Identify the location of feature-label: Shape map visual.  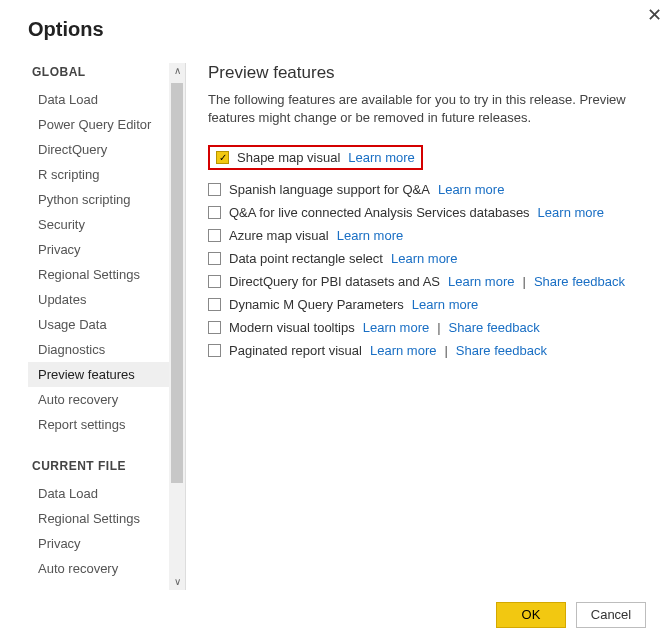
(288, 158).